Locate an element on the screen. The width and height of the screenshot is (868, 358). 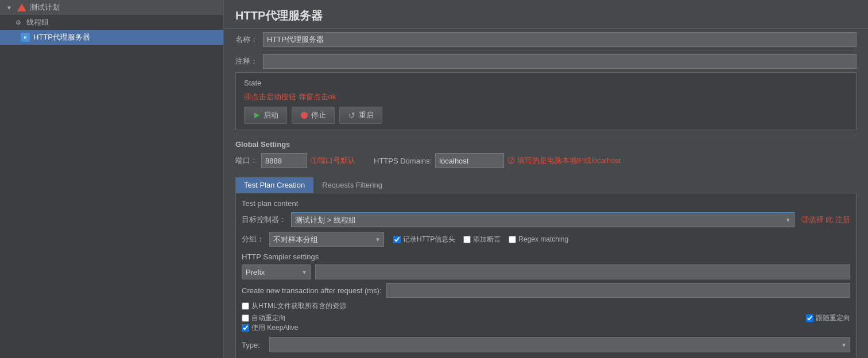
restart-button: ↺ 重启 is located at coordinates (361, 115).